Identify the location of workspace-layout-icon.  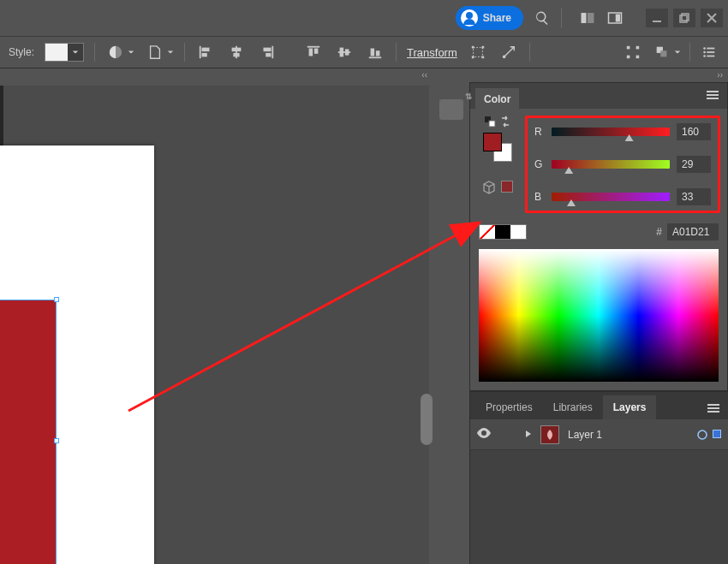
(588, 18).